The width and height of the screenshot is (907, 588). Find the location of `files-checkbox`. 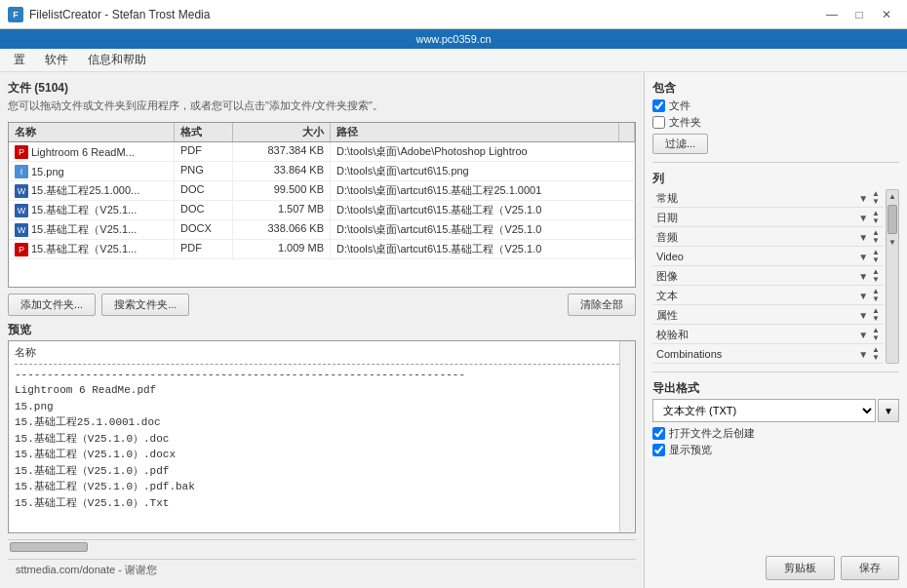

files-checkbox is located at coordinates (659, 105).